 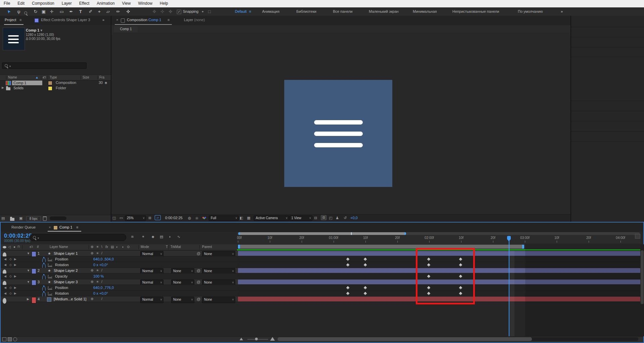 What do you see at coordinates (381, 247) in the screenshot?
I see `work-area-bar` at bounding box center [381, 247].